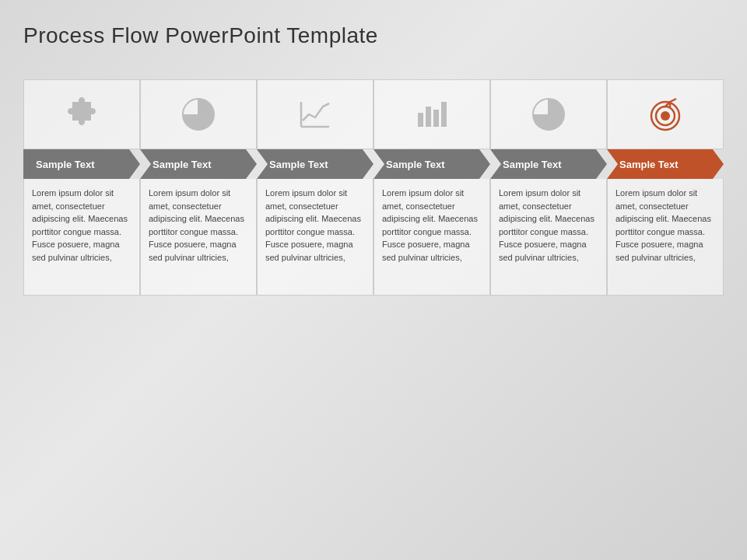 The width and height of the screenshot is (747, 560). I want to click on step-label-1: Sample Text, so click(65, 165).